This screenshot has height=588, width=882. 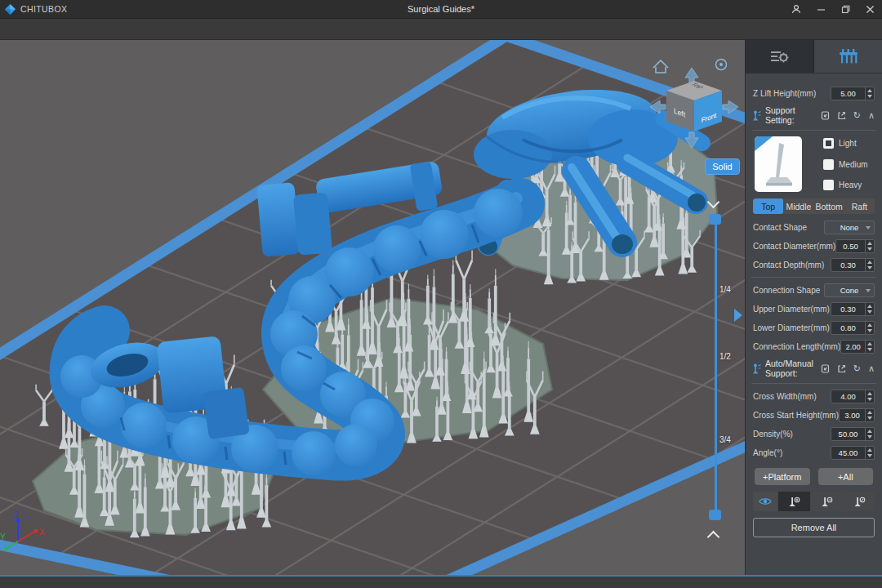 What do you see at coordinates (725, 439) in the screenshot?
I see `slider-mark-three-quarter: 3/4` at bounding box center [725, 439].